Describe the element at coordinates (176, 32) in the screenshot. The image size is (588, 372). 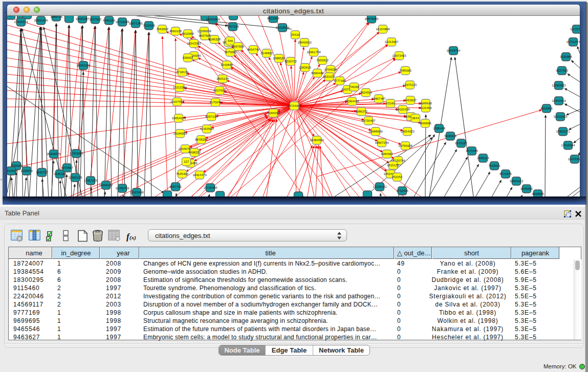
I see `svg-text: 8660128` at that location.